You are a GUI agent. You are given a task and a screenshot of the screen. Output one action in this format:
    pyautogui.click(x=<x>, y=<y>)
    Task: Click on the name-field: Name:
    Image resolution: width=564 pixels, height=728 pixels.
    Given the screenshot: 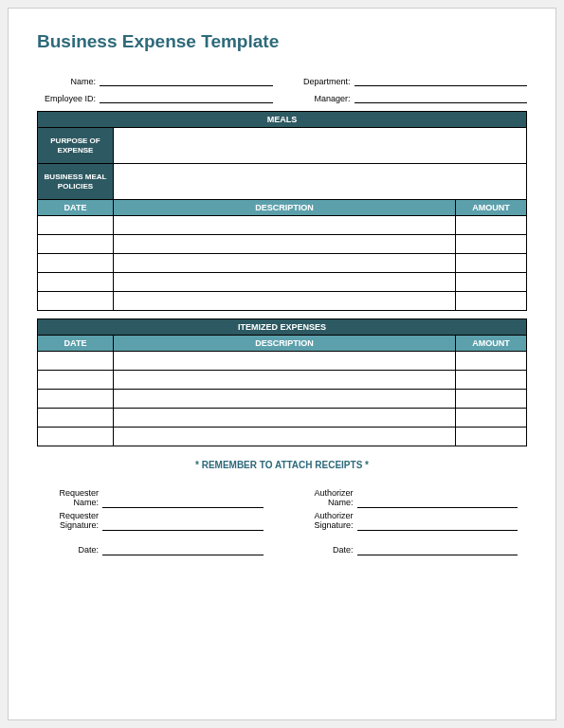 What is the action you would take?
    pyautogui.click(x=155, y=81)
    